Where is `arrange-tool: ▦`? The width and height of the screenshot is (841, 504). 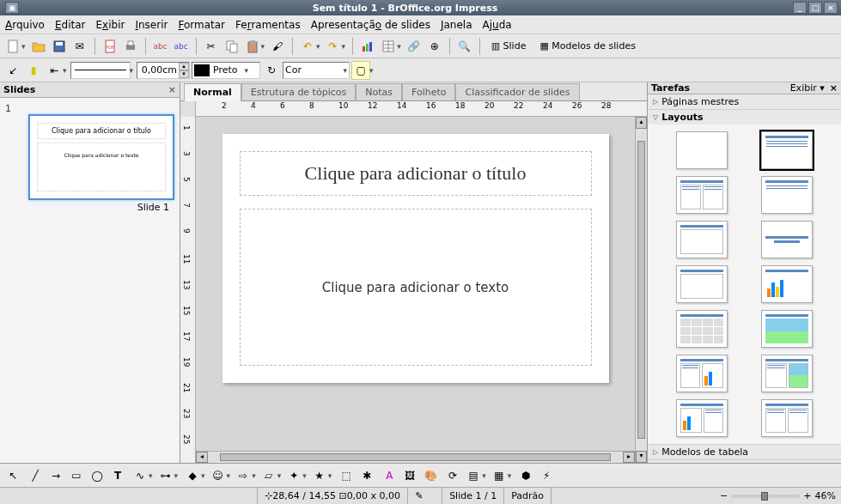
arrange-tool: ▦ is located at coordinates (499, 476).